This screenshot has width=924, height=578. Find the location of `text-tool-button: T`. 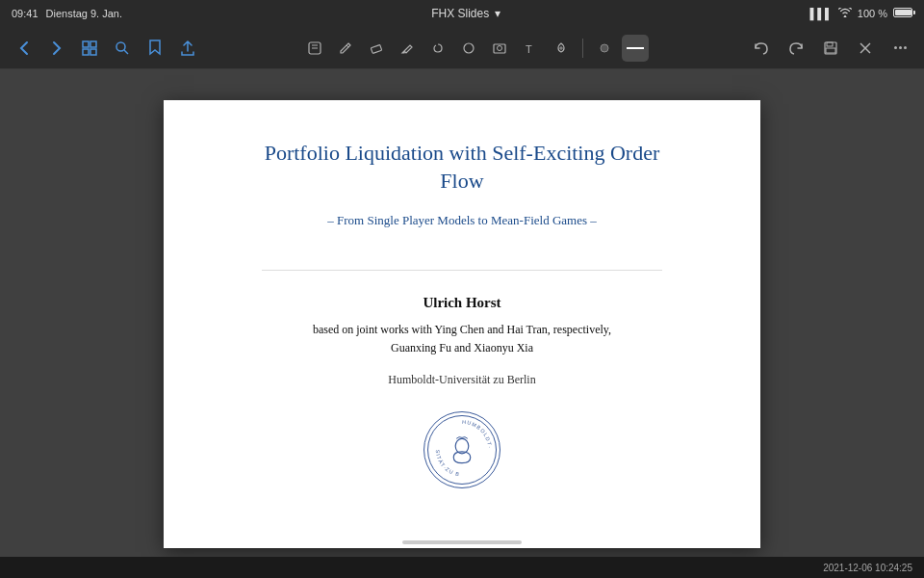

text-tool-button: T is located at coordinates (530, 48).